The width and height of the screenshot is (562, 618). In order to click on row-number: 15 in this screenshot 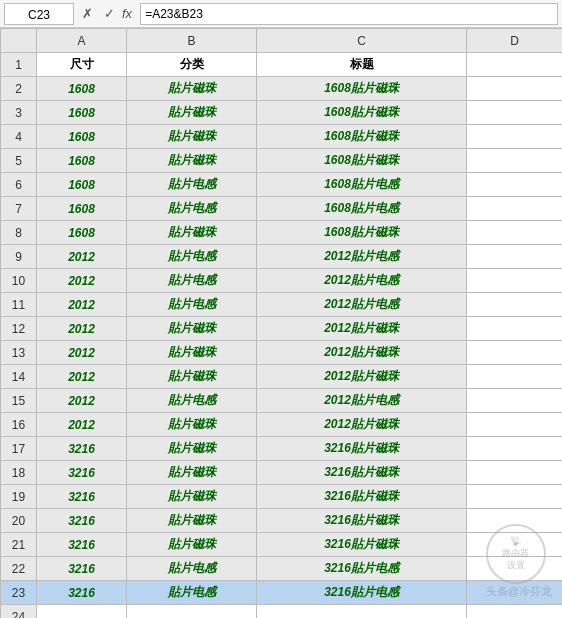, I will do `click(19, 401)`.